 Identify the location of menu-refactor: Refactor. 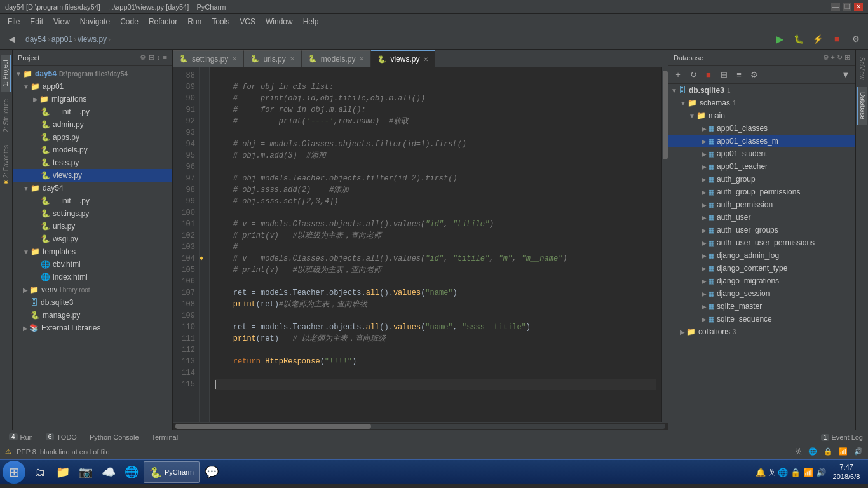
(163, 22).